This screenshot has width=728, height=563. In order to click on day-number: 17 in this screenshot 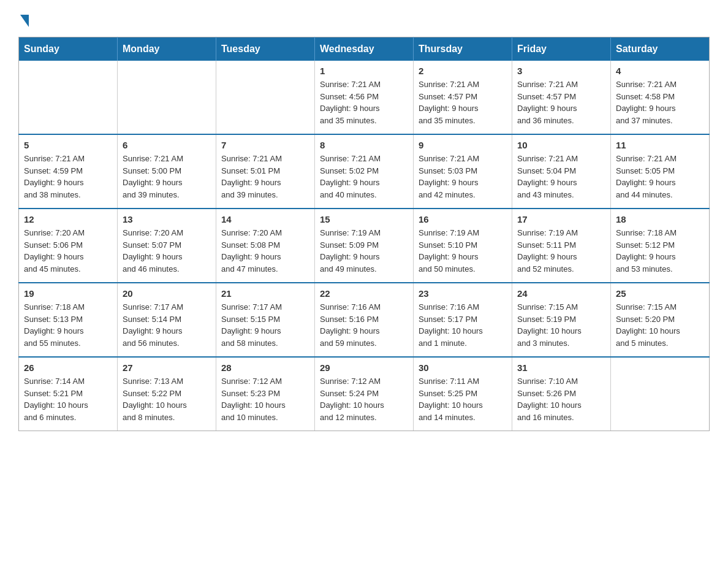, I will do `click(561, 220)`.